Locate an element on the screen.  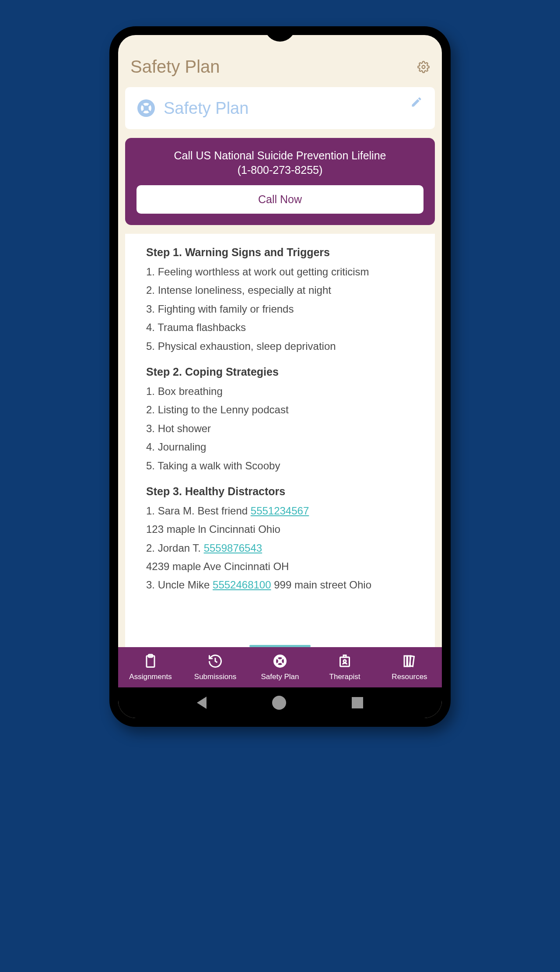
android-system-bar is located at coordinates (280, 703).